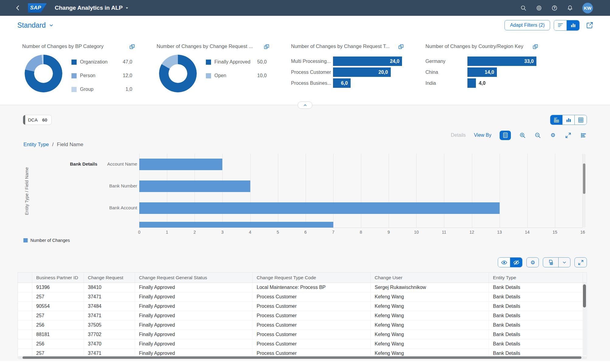  I want to click on user-avatar: KW, so click(587, 8).